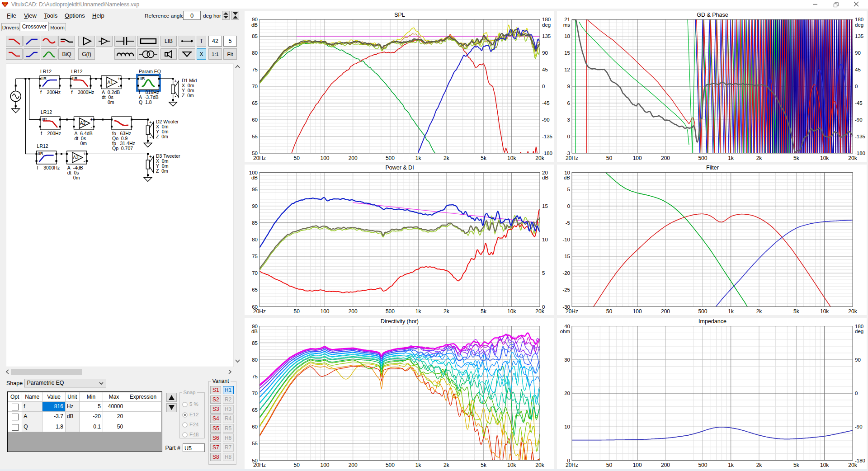 Image resolution: width=868 pixels, height=471 pixels. What do you see at coordinates (146, 102) in the screenshot?
I see `svg-text: Q 1.8` at bounding box center [146, 102].